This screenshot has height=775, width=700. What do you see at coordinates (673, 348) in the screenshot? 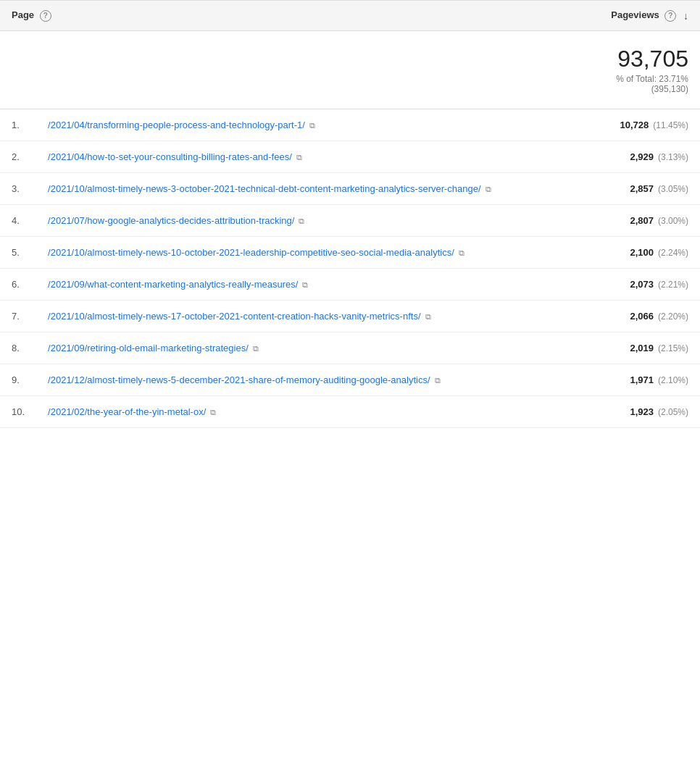
I see `pageviews-percent: (2.15%)` at bounding box center [673, 348].